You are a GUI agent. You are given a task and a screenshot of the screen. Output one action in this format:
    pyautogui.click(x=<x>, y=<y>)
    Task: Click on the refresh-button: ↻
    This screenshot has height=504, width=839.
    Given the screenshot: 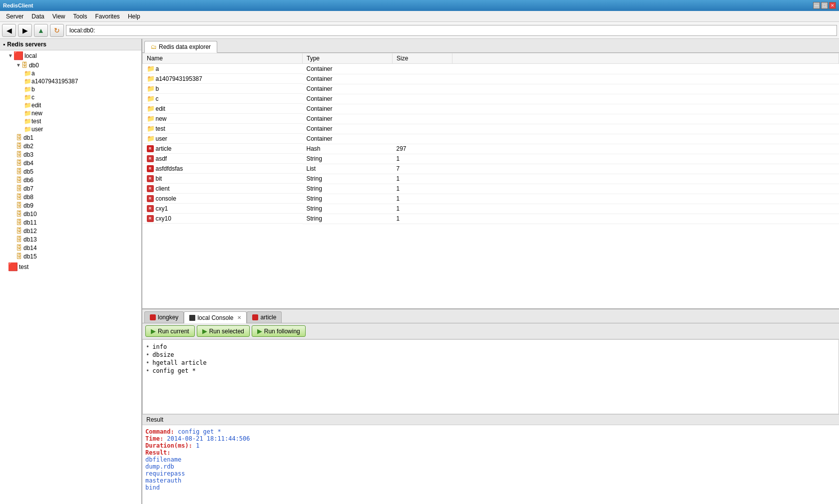 What is the action you would take?
    pyautogui.click(x=57, y=30)
    